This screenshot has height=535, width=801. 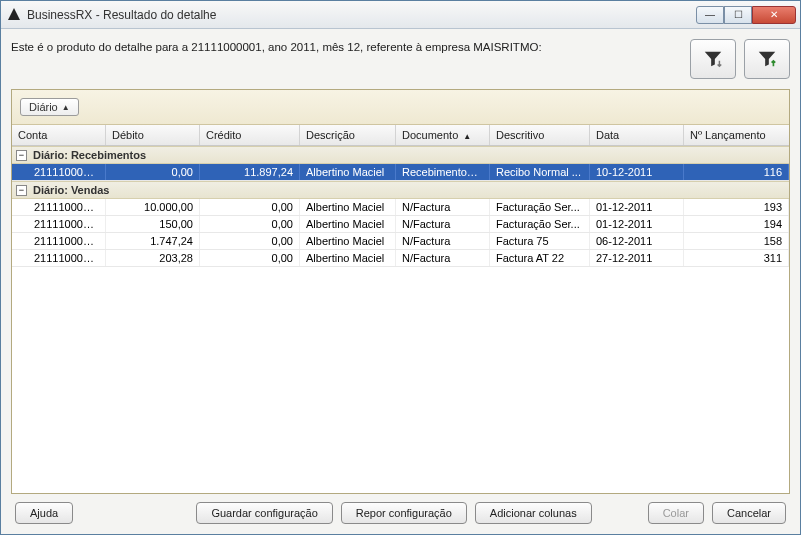 I want to click on table-row: 2111100000110.000,000,00Albertino Maciel…, so click(x=400, y=208).